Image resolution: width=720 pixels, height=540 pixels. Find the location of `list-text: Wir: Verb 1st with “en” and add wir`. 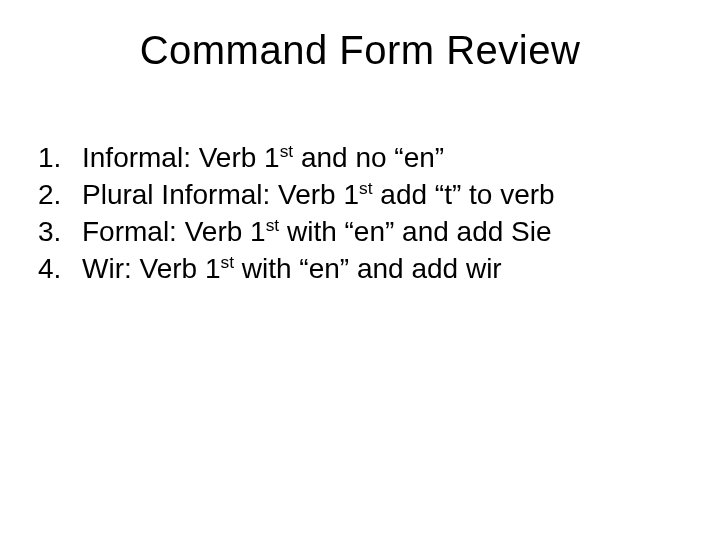

list-text: Wir: Verb 1st with “en” and add wir is located at coordinates (292, 268).